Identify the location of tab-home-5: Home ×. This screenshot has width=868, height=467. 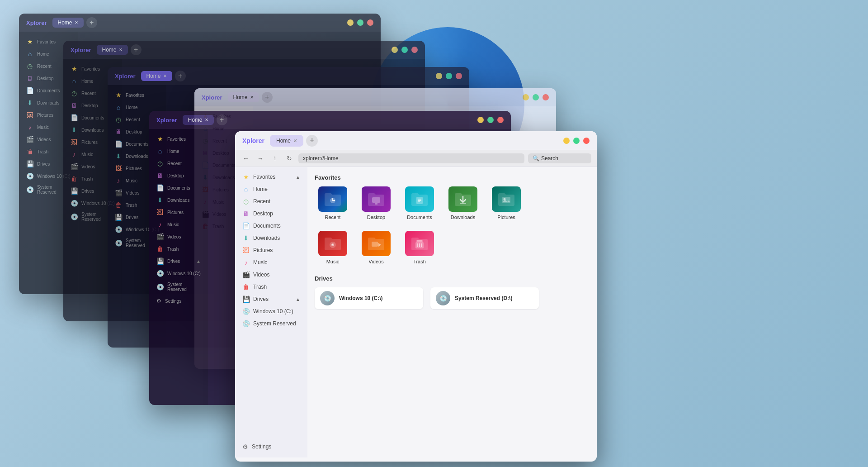
(198, 120).